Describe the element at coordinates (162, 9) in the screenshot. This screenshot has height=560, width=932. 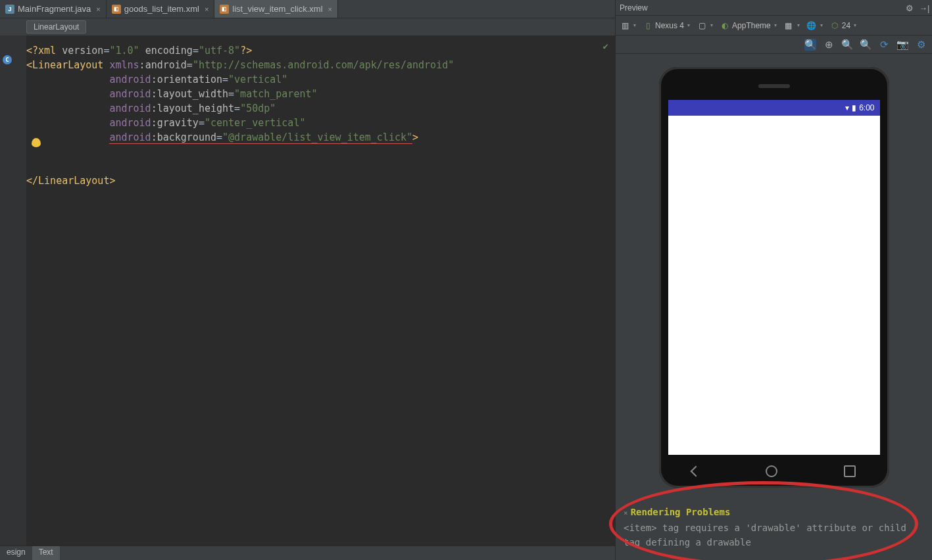
I see `tab-label: goods_list_item.xml` at that location.